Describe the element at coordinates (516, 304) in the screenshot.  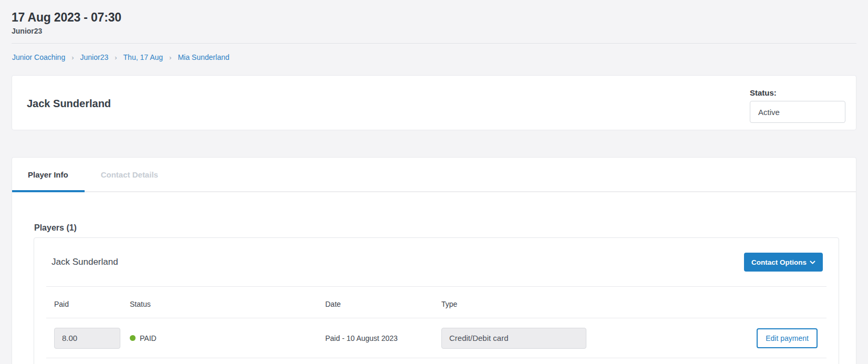
I see `column-header-type: Type` at that location.